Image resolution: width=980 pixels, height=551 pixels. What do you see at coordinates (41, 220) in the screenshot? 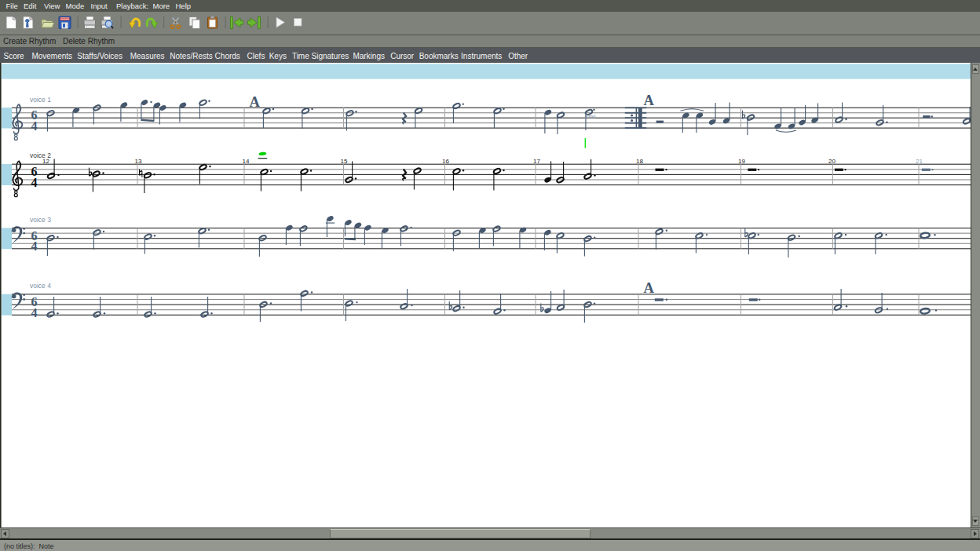
I see `svg-text: voice 3` at bounding box center [41, 220].